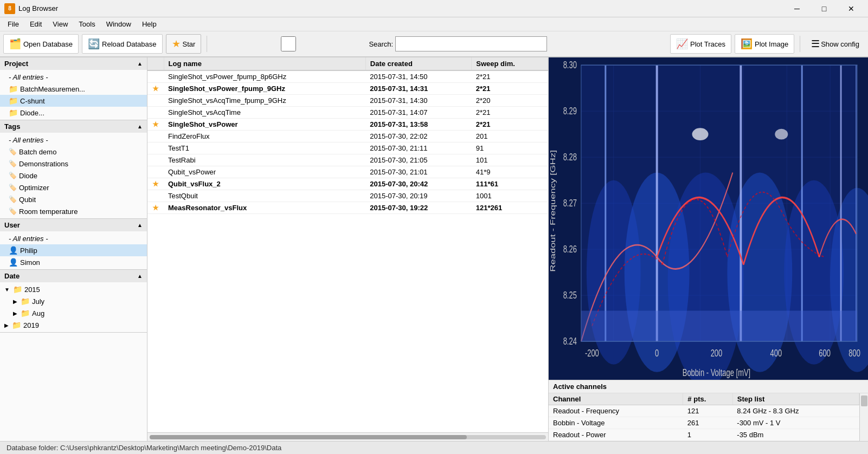  What do you see at coordinates (41, 44) in the screenshot?
I see `open-database-button: 🗂️ Open Database` at bounding box center [41, 44].